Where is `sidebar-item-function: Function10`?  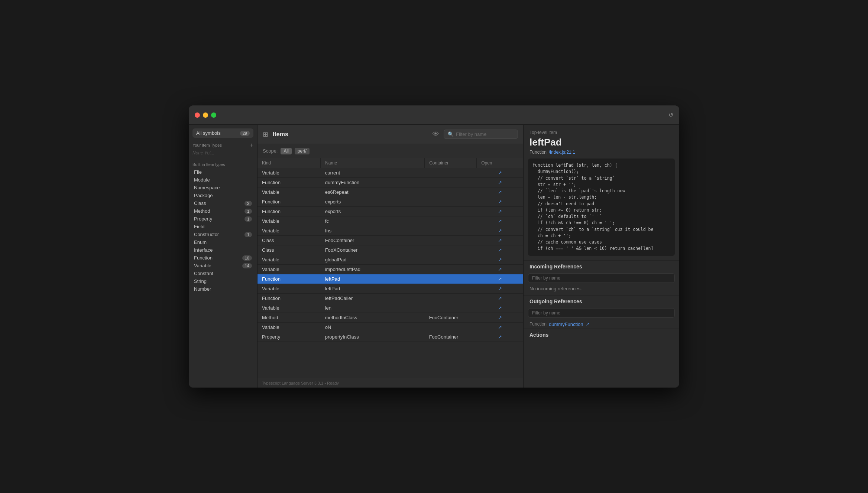
sidebar-item-function: Function10 is located at coordinates (223, 258).